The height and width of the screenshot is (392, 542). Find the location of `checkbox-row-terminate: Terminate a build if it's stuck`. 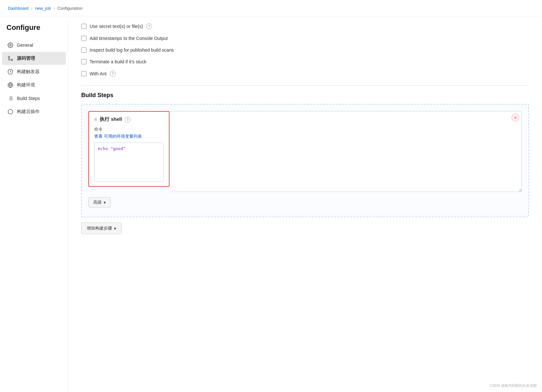

checkbox-row-terminate: Terminate a build if it's stuck is located at coordinates (305, 62).